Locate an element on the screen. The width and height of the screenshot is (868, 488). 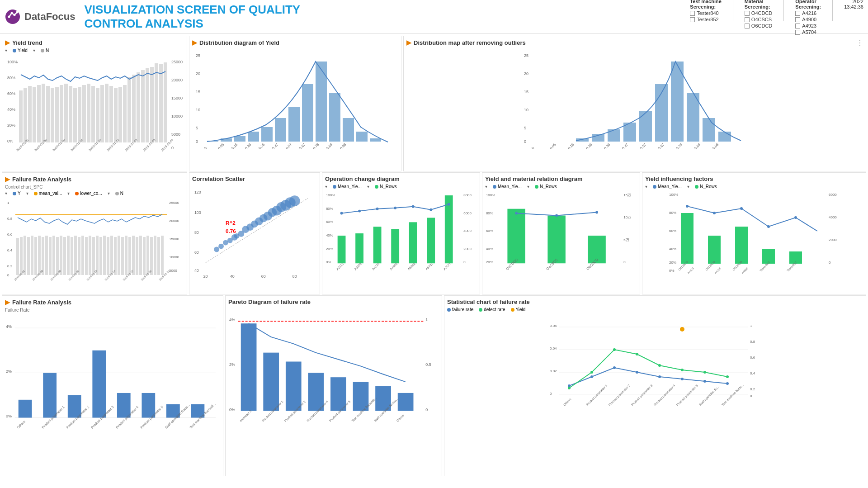
svg-text: Others is located at coordinates (21, 424).